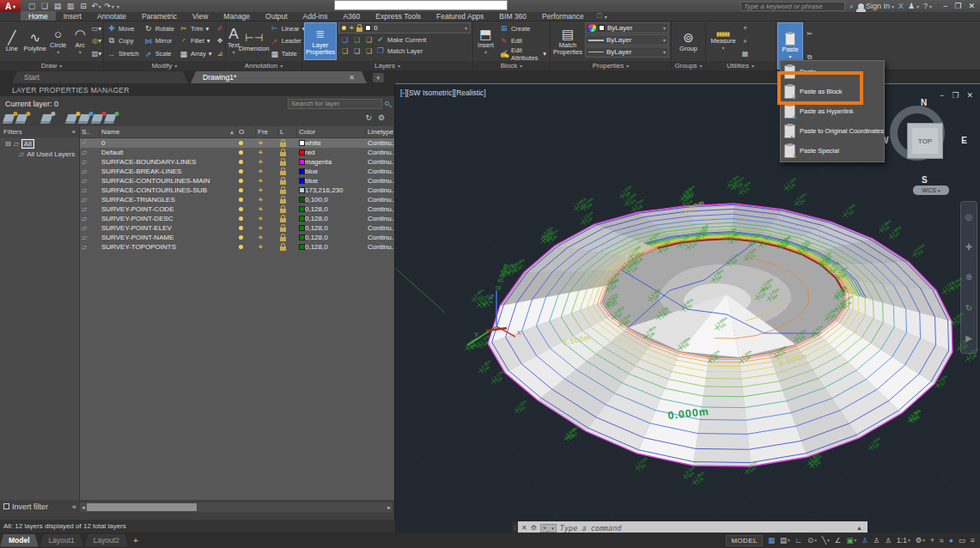 The height and width of the screenshot is (548, 980). What do you see at coordinates (746, 53) in the screenshot?
I see `quick-calc-icon: ▦` at bounding box center [746, 53].